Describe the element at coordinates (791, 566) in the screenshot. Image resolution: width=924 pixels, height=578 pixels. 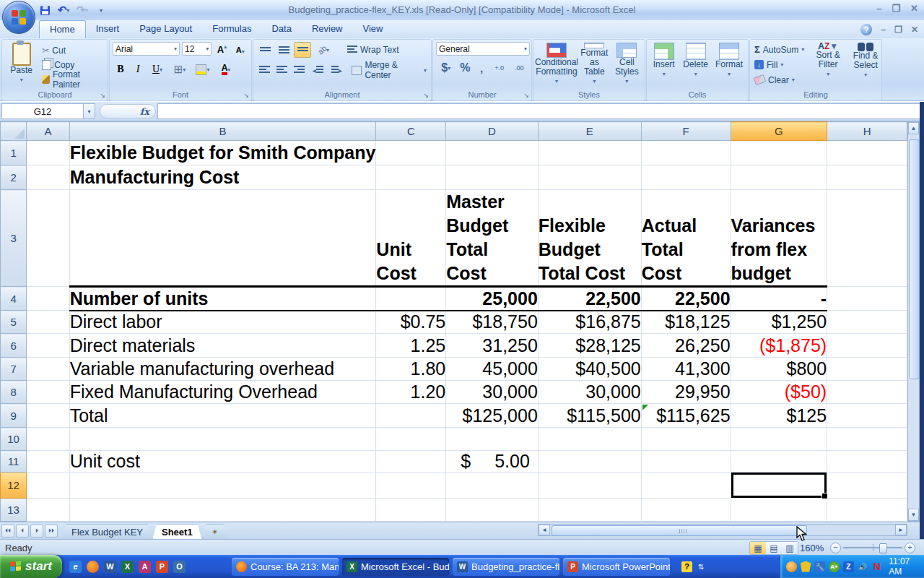
I see `messenger-tray-icon` at that location.